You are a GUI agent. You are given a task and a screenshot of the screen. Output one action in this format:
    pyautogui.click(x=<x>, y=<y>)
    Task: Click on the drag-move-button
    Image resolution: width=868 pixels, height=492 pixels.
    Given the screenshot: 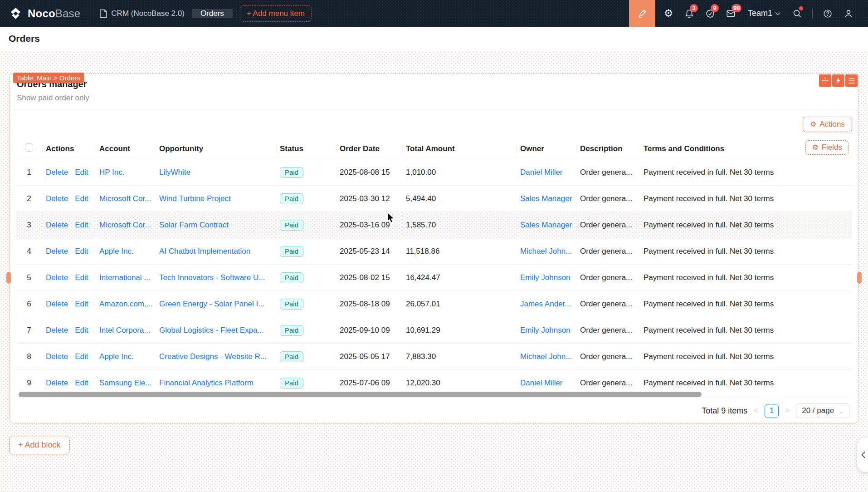 What is the action you would take?
    pyautogui.click(x=825, y=81)
    